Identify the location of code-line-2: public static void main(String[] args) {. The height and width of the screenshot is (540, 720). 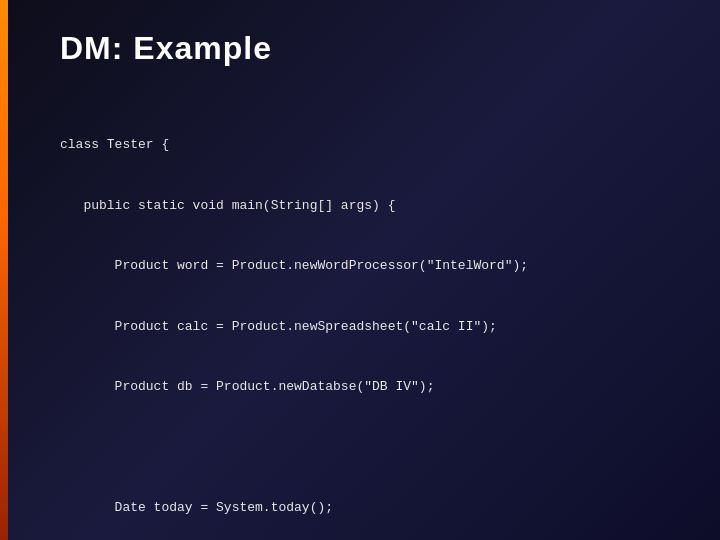
(365, 206).